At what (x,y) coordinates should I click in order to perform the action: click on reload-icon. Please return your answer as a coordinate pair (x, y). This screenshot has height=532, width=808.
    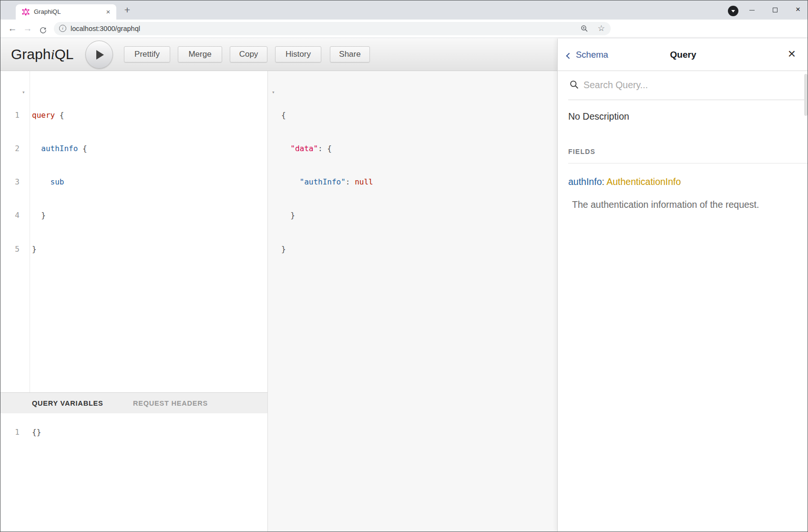
    Looking at the image, I should click on (43, 31).